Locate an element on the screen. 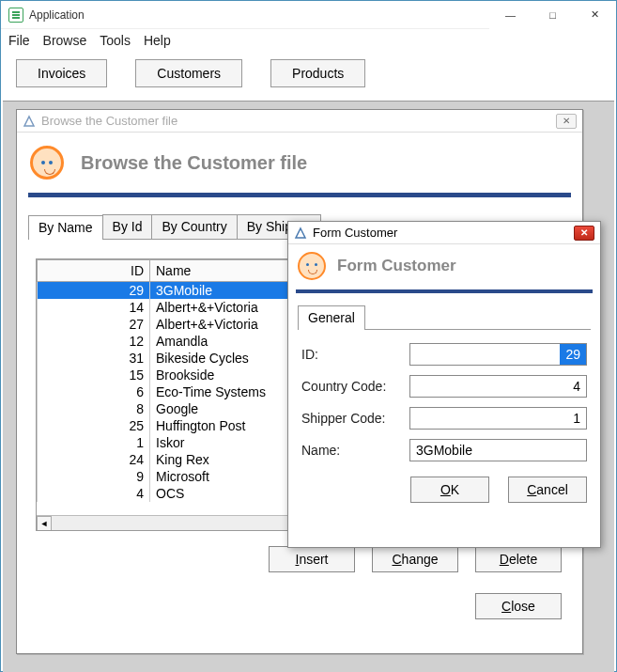 The image size is (617, 672). close-button: ✕ is located at coordinates (595, 15).